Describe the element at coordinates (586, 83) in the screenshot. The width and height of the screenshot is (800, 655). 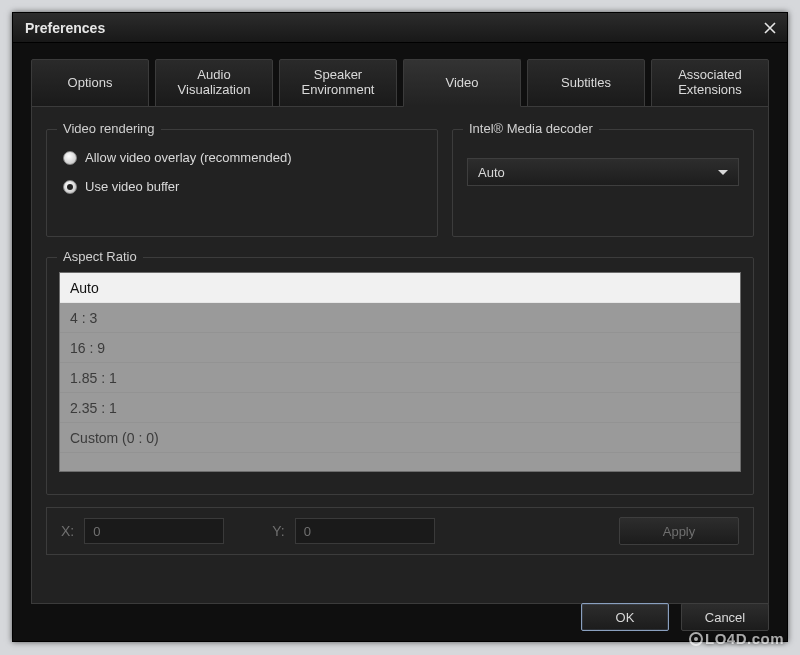
I see `tab-subtitles: Subtitles` at that location.